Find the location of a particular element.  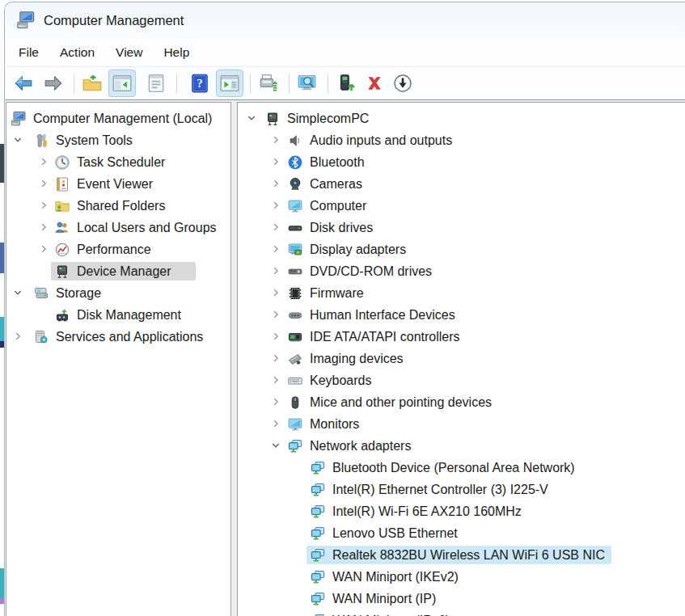

scan-hardware-changes-button is located at coordinates (269, 83).